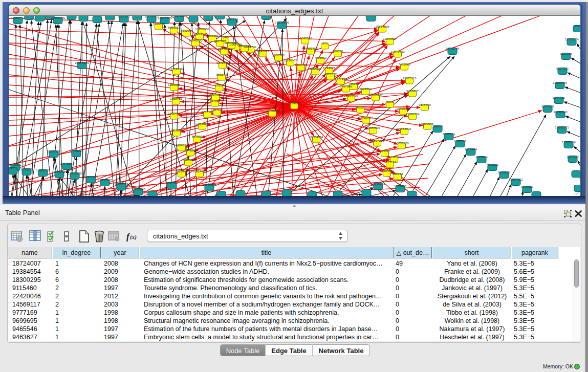 The width and height of the screenshot is (588, 372). What do you see at coordinates (245, 46) in the screenshot?
I see `svg-text: 8454749` at bounding box center [245, 46].